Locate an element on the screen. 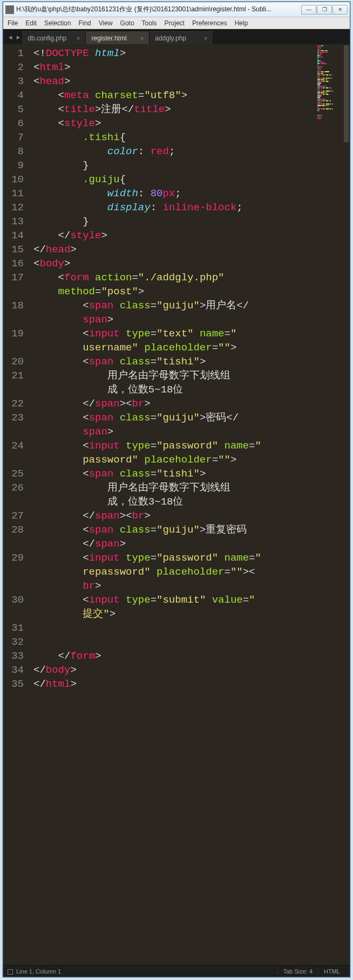 The height and width of the screenshot is (980, 353). scrollbar-thumb is located at coordinates (347, 94).